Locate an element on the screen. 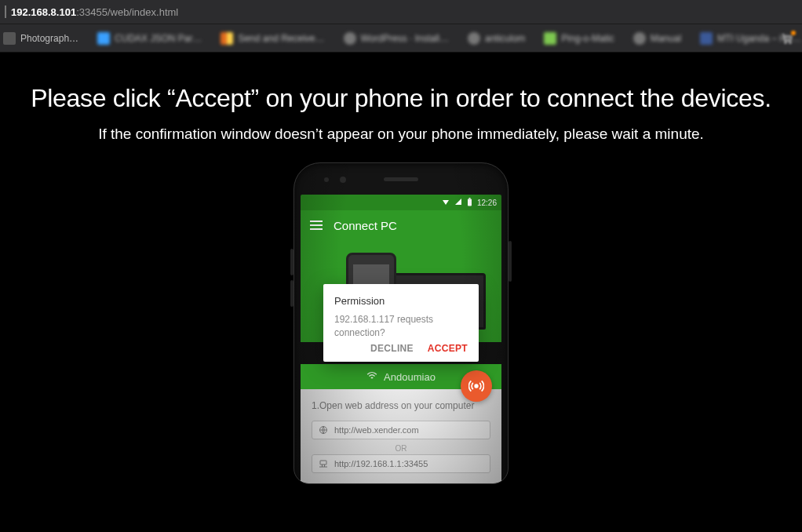 This screenshot has height=532, width=802. browser-url-bar: 192.168.8.101:33455/web/index.html is located at coordinates (401, 13).